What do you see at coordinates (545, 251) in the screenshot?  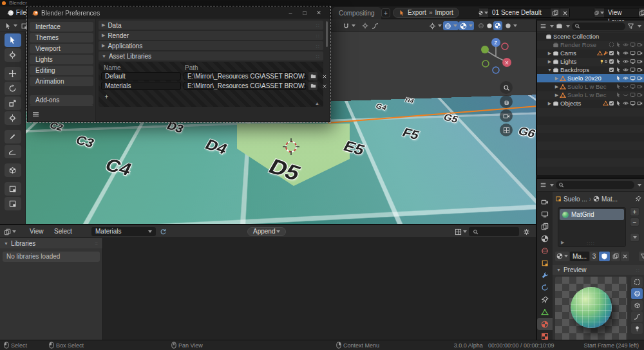 I see `properties-tab-world` at bounding box center [545, 251].